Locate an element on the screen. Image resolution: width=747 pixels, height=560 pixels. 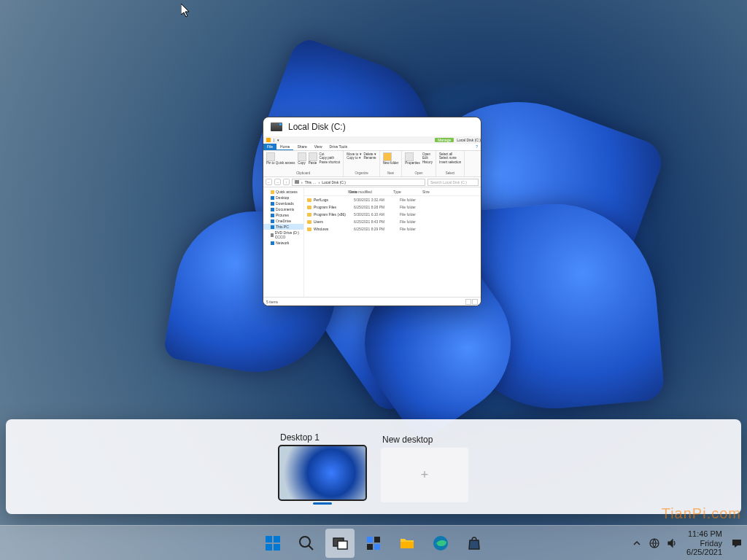
tab-home: Home is located at coordinates (285, 147).